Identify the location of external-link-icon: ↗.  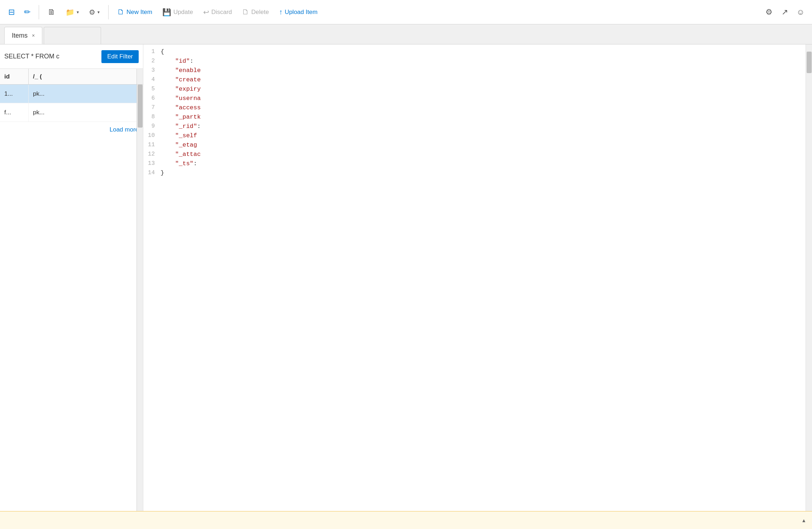
(785, 12).